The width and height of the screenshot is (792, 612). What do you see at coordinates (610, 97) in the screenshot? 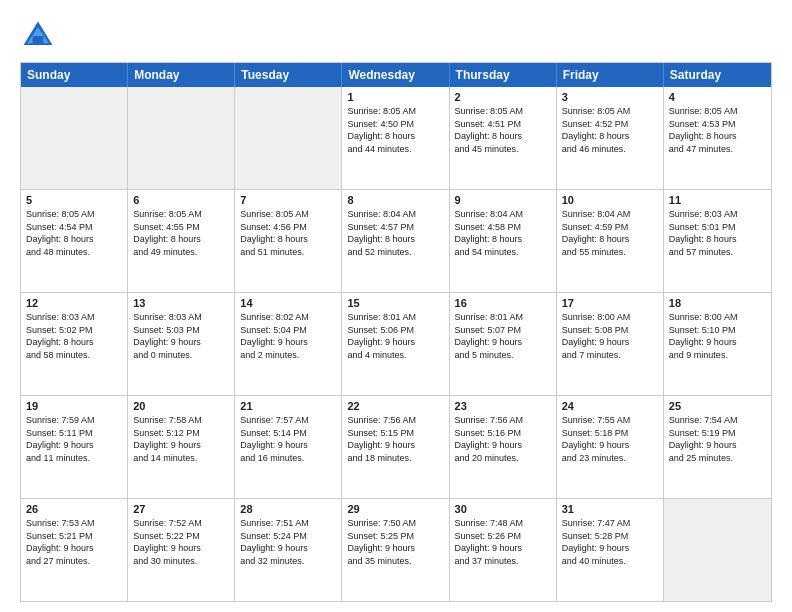
I see `day-number: 3` at bounding box center [610, 97].